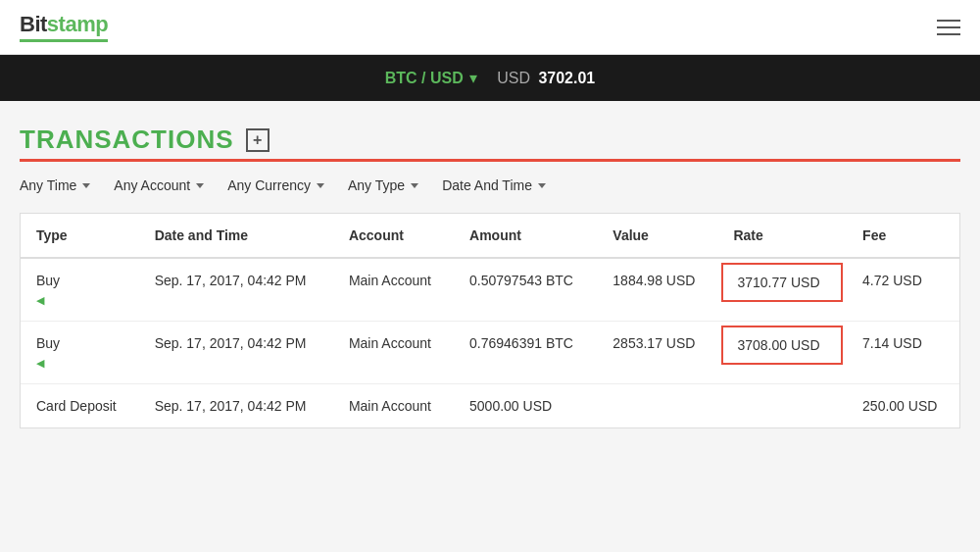 This screenshot has height=552, width=980. I want to click on cell-fee: 250.00 USD, so click(904, 406).